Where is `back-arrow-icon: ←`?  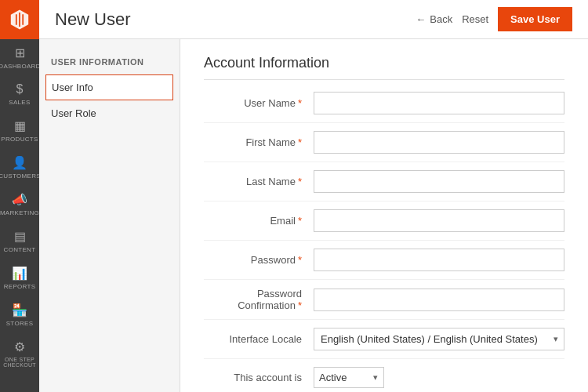 back-arrow-icon: ← is located at coordinates (420, 19).